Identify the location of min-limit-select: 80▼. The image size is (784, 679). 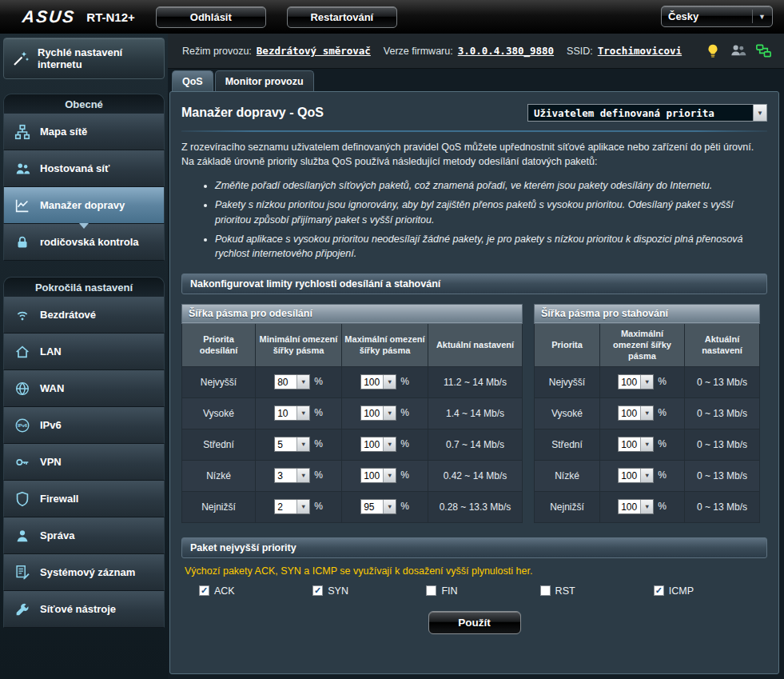
(293, 382).